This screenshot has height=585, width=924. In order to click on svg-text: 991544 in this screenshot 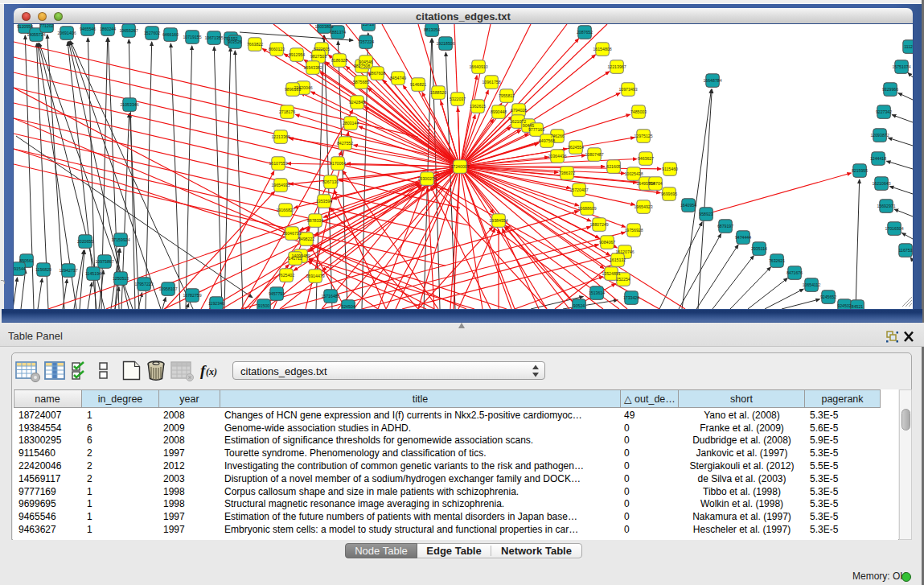, I will do `click(19, 269)`.